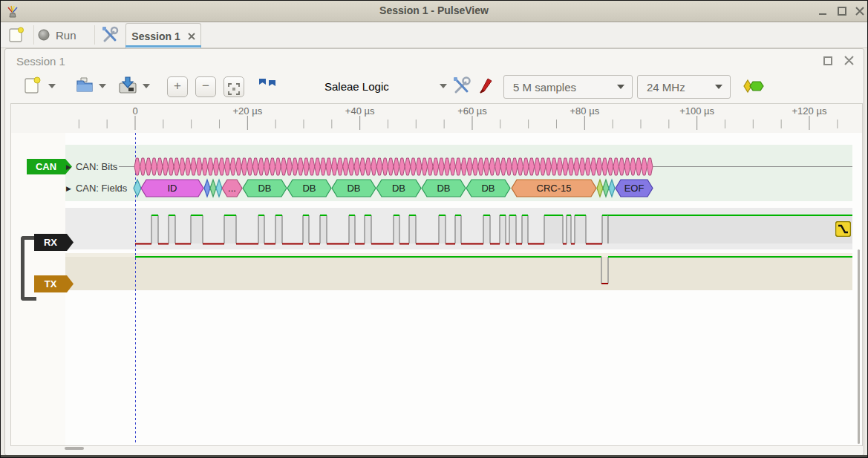  I want to click on probe-icon, so click(487, 85).